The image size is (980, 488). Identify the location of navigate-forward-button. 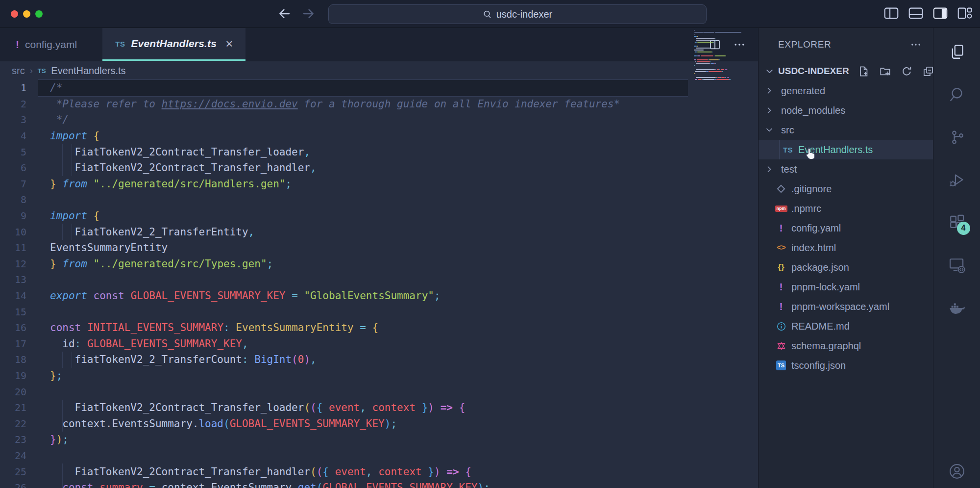
(309, 14).